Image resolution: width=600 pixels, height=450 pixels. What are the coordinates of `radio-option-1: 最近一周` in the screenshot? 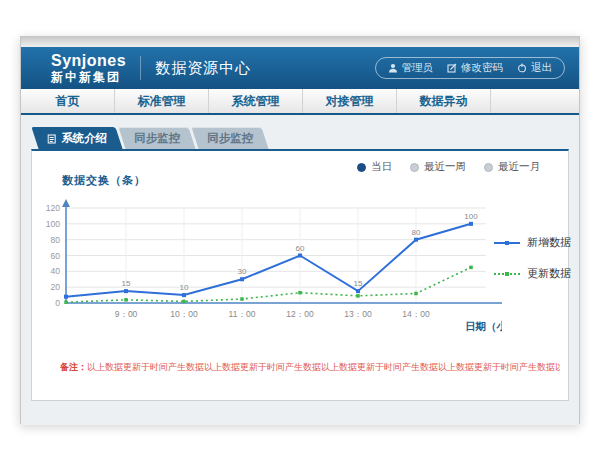 It's located at (438, 167).